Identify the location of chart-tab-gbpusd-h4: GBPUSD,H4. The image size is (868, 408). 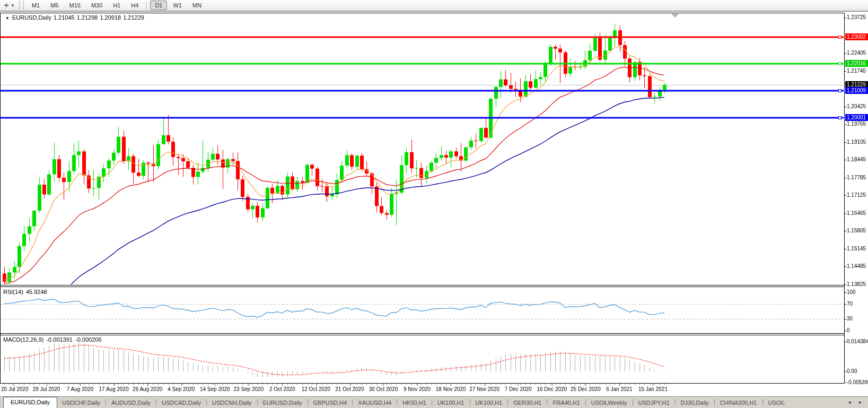
(330, 403).